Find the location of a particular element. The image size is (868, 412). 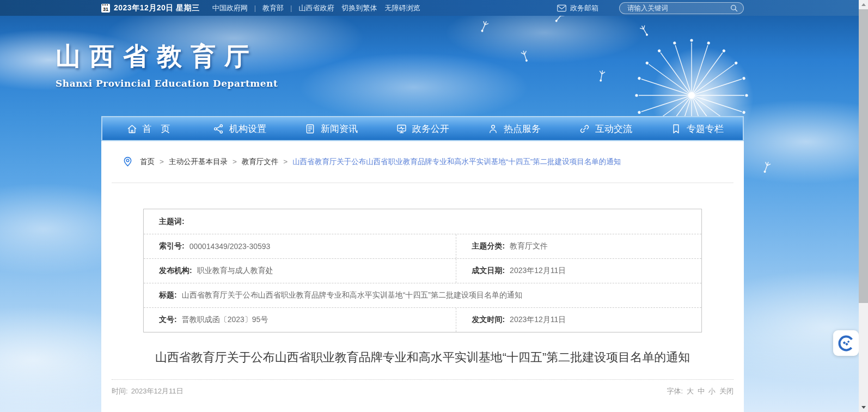

location-pin-icon is located at coordinates (127, 161).